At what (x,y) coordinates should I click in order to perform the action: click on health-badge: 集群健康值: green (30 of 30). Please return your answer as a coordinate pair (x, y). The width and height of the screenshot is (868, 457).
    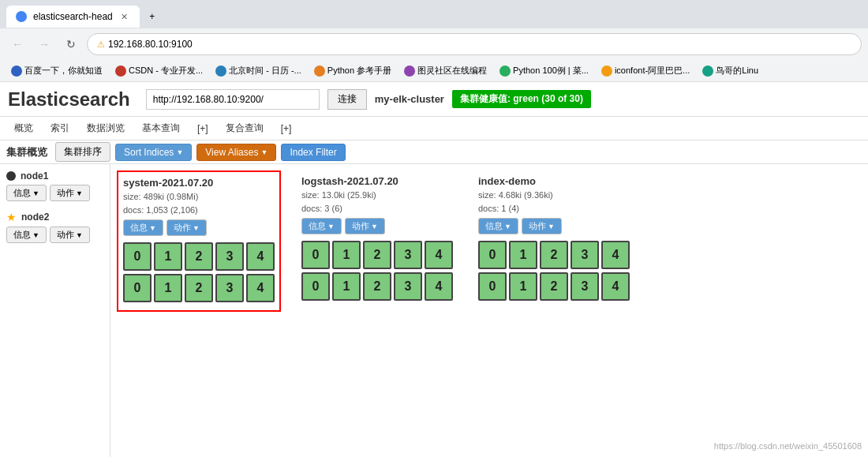
    Looking at the image, I should click on (522, 99).